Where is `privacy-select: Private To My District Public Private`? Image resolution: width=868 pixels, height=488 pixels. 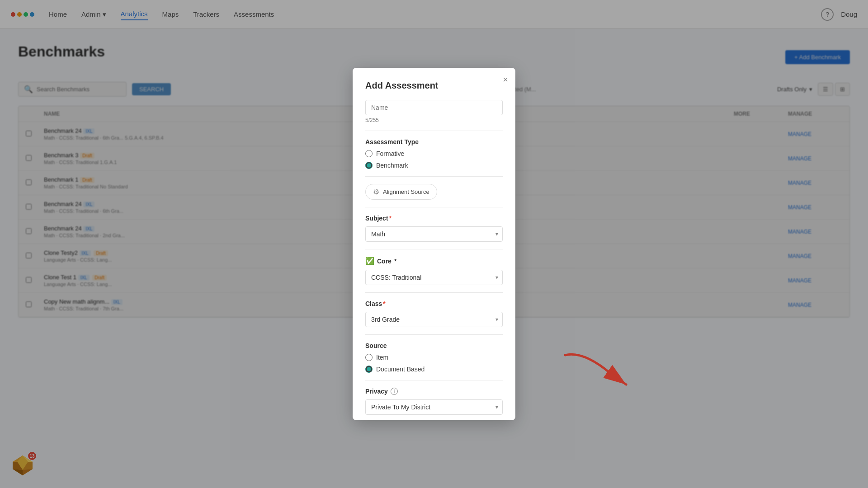 privacy-select: Private To My District Public Private is located at coordinates (434, 407).